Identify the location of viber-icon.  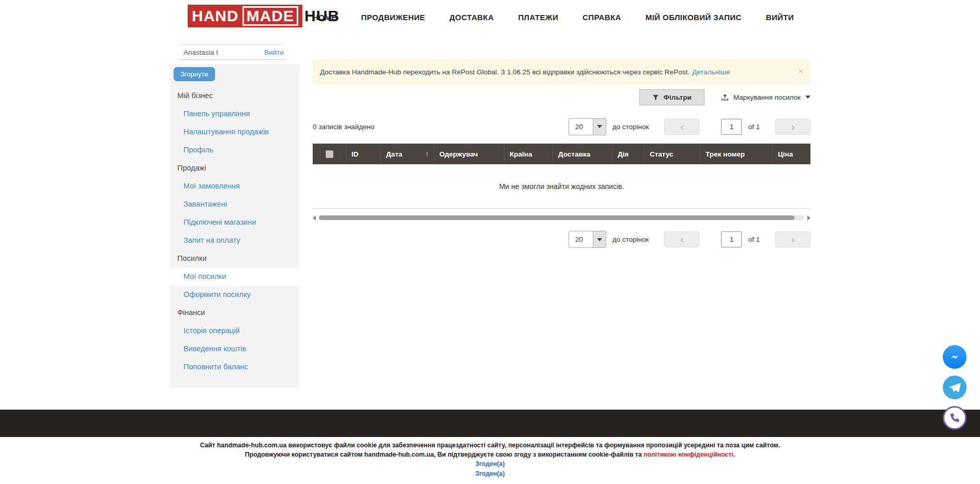
(955, 418).